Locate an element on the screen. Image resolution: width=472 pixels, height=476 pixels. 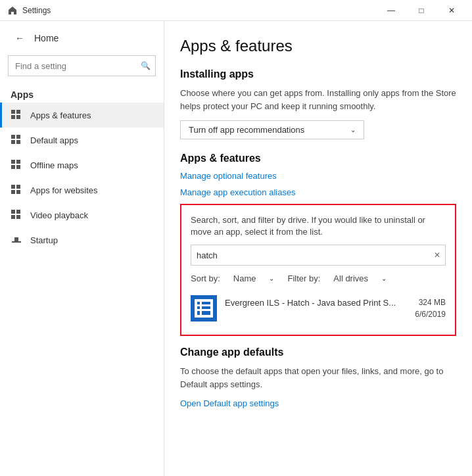
dropdown-arrow: ⌄ is located at coordinates (353, 130).